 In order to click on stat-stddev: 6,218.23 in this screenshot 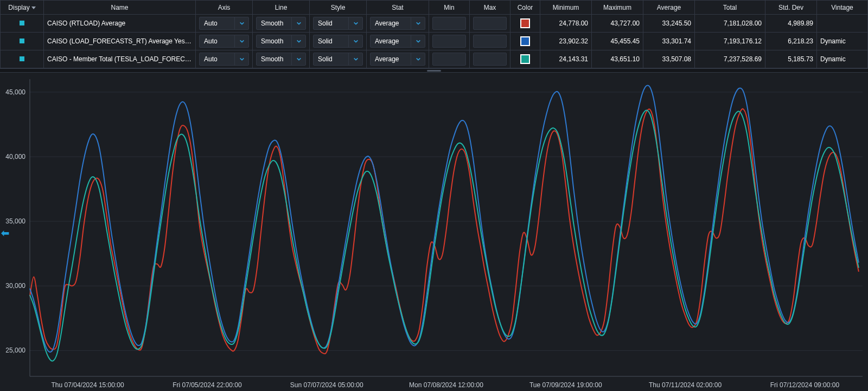, I will do `click(791, 41)`.